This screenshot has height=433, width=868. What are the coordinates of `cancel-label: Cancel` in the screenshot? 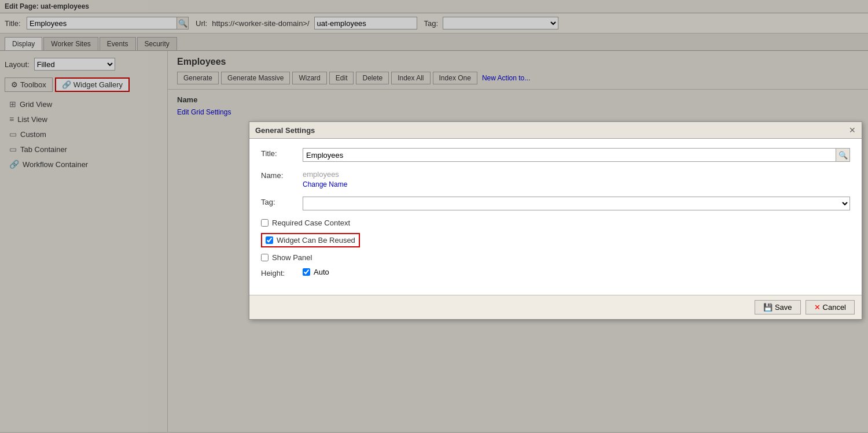 It's located at (834, 308).